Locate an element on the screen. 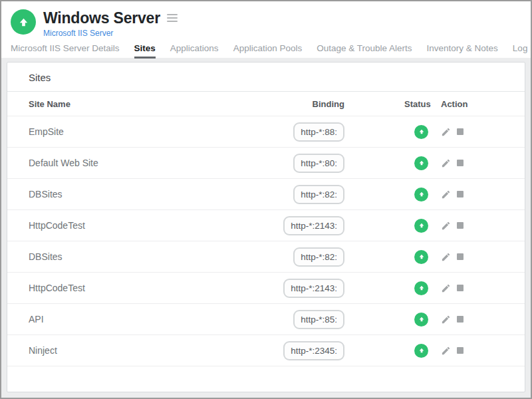 Image resolution: width=532 pixels, height=399 pixels. table-row: Default Web Site http-*:80: is located at coordinates (266, 164).